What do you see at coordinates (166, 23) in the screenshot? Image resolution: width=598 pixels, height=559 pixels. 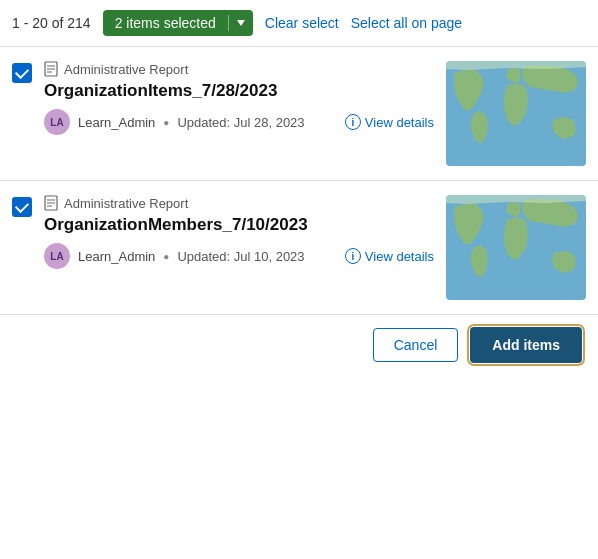 I see `selected-count-label: 2 items selected` at bounding box center [166, 23].